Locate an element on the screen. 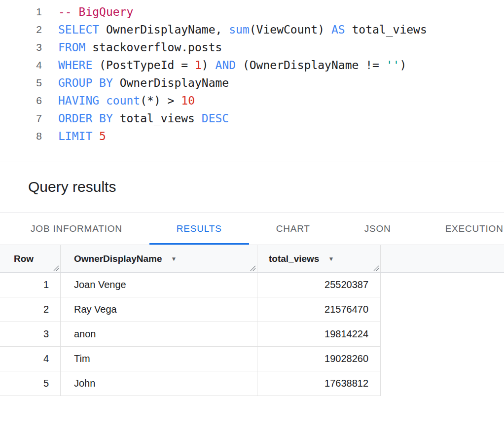 The image size is (504, 433). cell-owner-display-name: John is located at coordinates (159, 384).